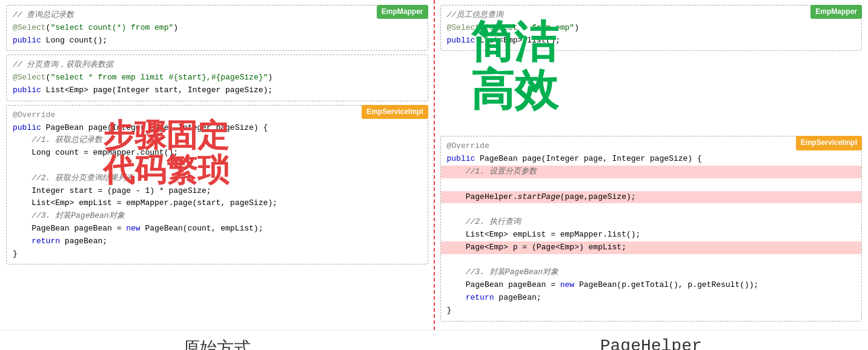 The image size is (868, 350). What do you see at coordinates (434, 165) in the screenshot?
I see `vertical-divider` at bounding box center [434, 165].